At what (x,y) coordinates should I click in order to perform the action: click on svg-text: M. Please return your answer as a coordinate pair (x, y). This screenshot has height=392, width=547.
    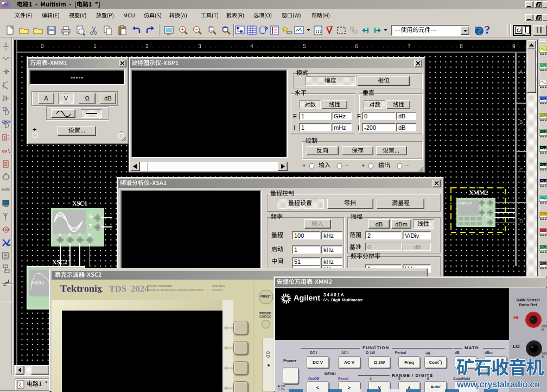
    Looking at the image, I should click on (7, 230).